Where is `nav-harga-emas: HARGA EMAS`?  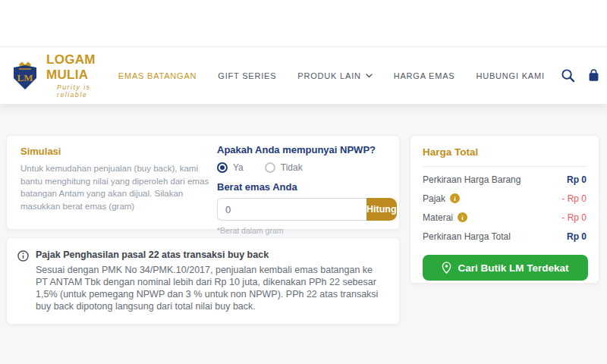 nav-harga-emas: HARGA EMAS is located at coordinates (425, 76).